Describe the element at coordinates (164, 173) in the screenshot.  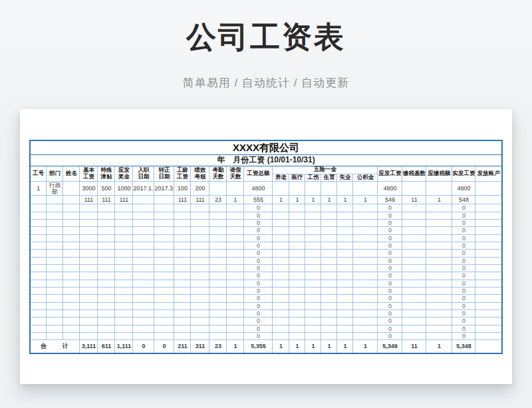
I see `col-header-regular-date: 转正 日期` at that location.